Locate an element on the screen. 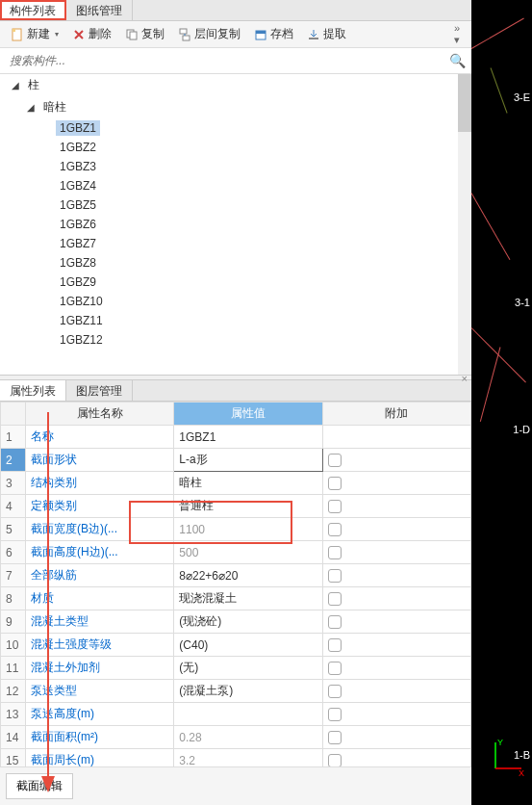 The height and width of the screenshot is (805, 532). tree-item-1GBZ7: 1GBZ7 is located at coordinates (236, 244).